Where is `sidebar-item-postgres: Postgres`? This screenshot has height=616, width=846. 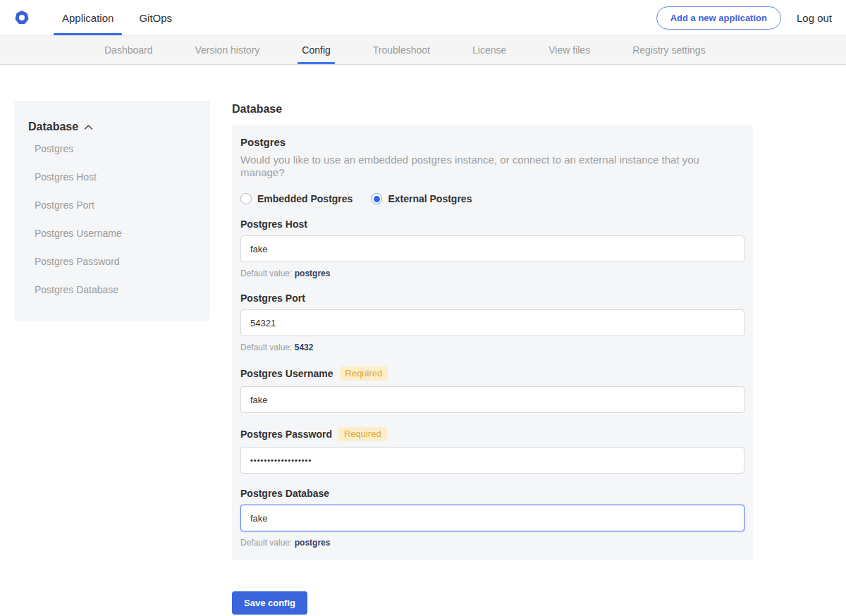 sidebar-item-postgres: Postgres is located at coordinates (112, 149).